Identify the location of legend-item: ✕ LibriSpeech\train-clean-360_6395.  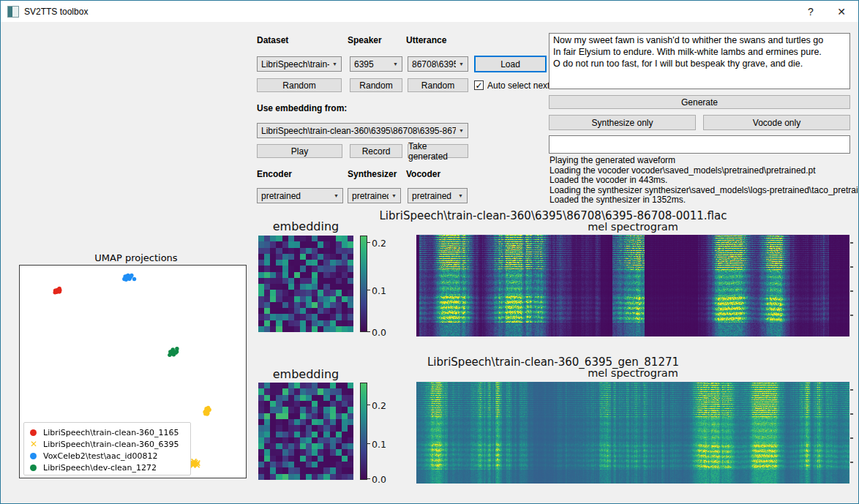
(107, 444).